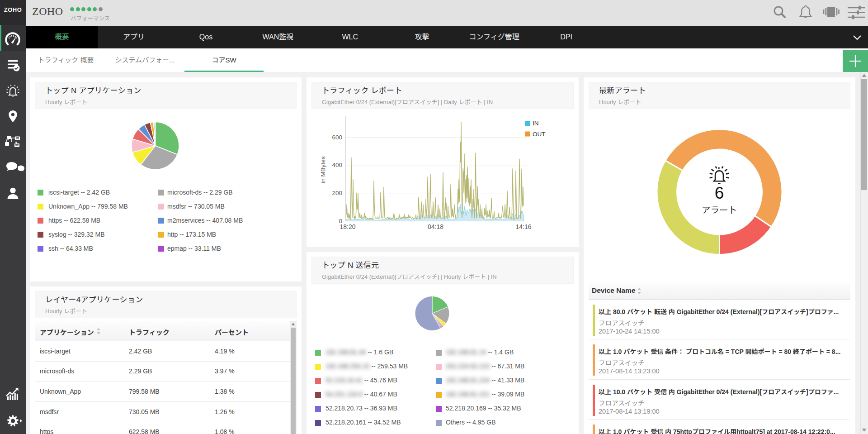 The image size is (868, 434). I want to click on svg-text: OUT, so click(539, 134).